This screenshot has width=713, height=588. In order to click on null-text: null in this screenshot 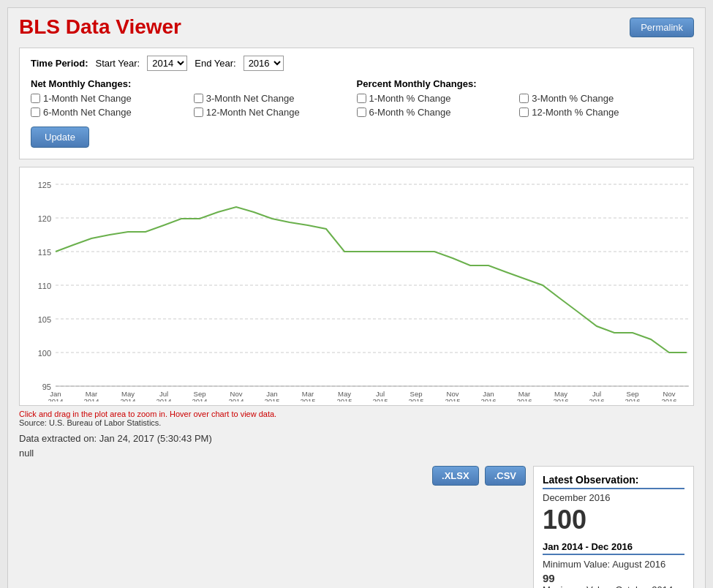, I will do `click(357, 453)`.